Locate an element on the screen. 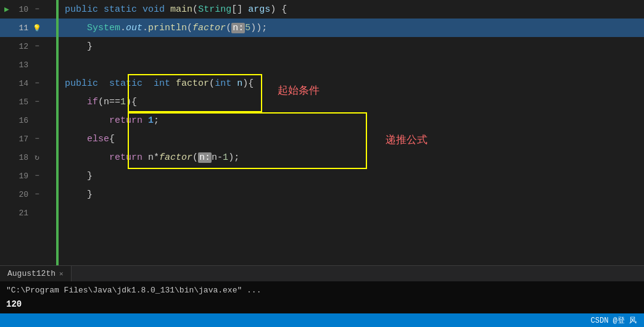 The height and width of the screenshot is (327, 644). code-line-10: public static void main(String[] args) { is located at coordinates (354, 9).